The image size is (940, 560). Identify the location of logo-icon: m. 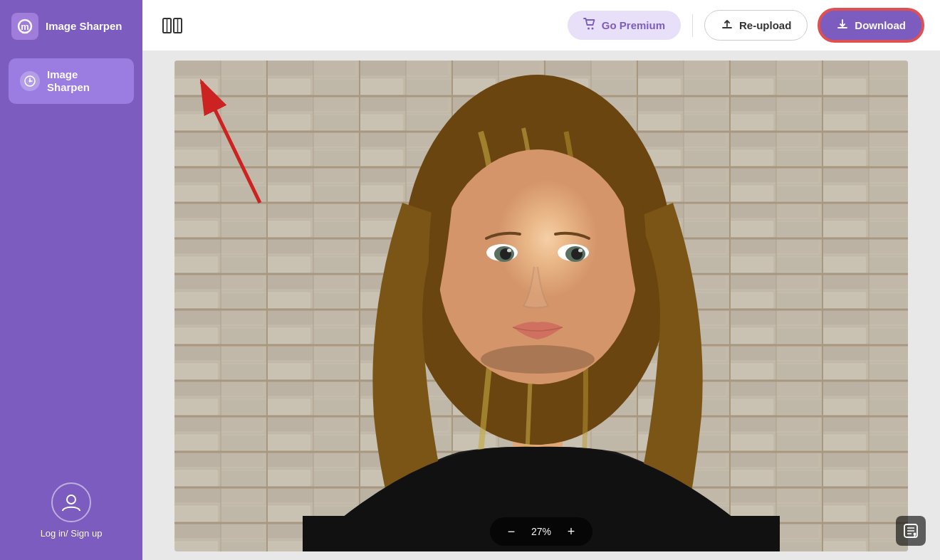
(25, 26).